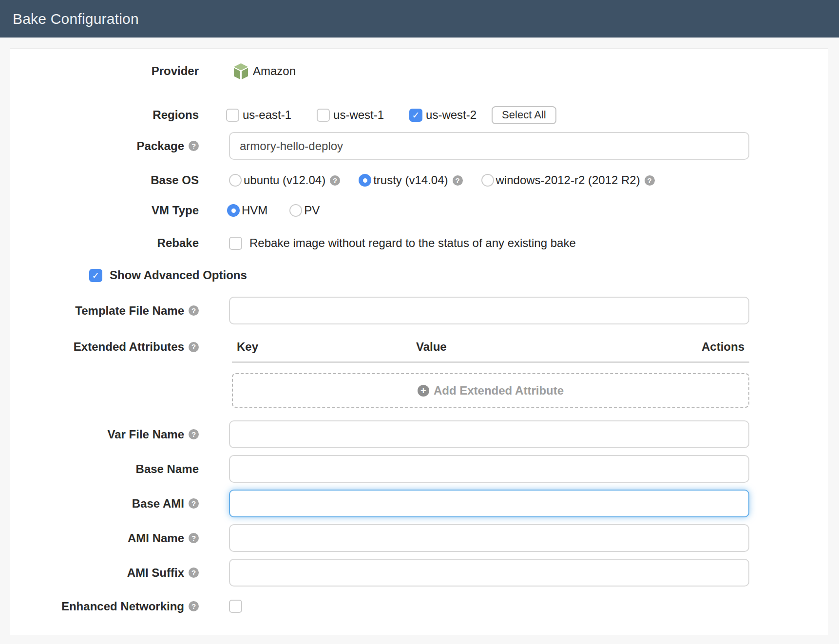 The width and height of the screenshot is (839, 644). Describe the element at coordinates (488, 180) in the screenshot. I see `base-os-radio-windows` at that location.